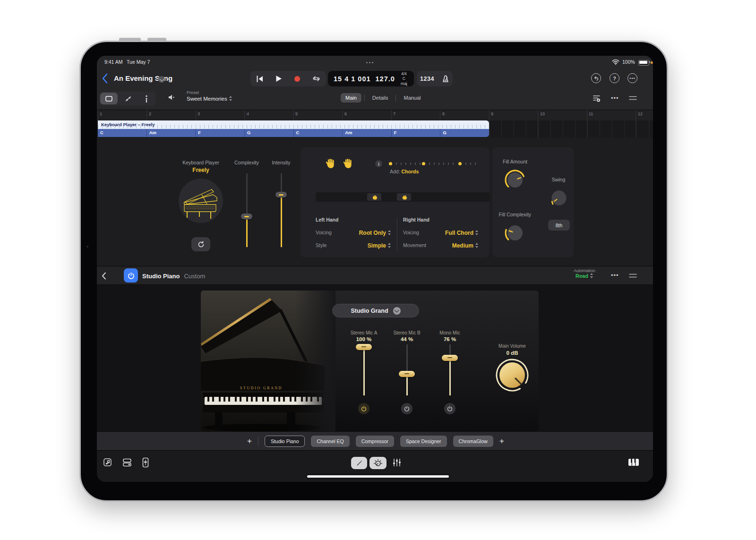 This screenshot has height=540, width=756. Describe the element at coordinates (353, 245) in the screenshot. I see `lh-style-row: Style Simple` at that location.